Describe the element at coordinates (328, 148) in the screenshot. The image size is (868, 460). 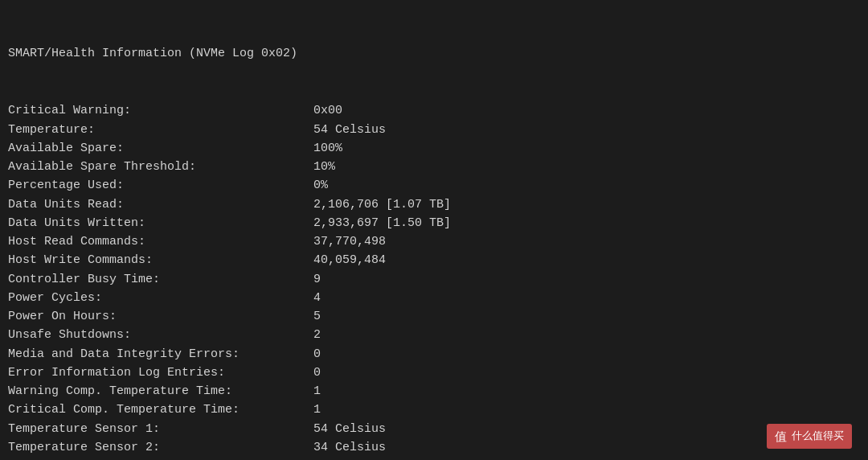
I see `row-value: 100%` at that location.